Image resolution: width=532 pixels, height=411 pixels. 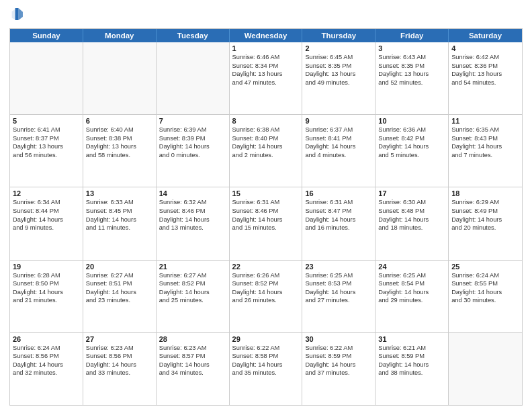 I want to click on cell-info-line: Sunrise: 6:21 AM, so click(x=412, y=348).